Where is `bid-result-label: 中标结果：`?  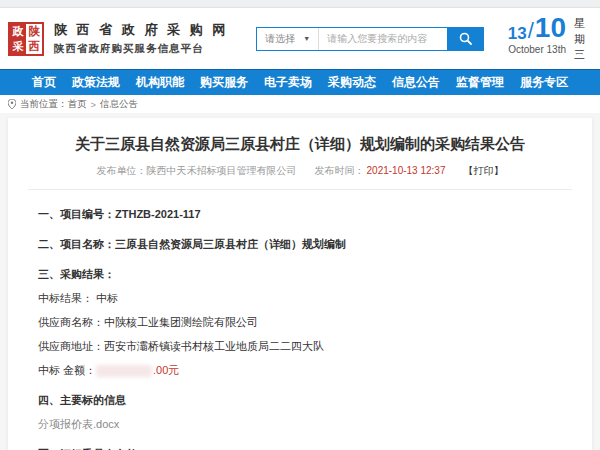
bid-result-label: 中标结果： is located at coordinates (66, 298).